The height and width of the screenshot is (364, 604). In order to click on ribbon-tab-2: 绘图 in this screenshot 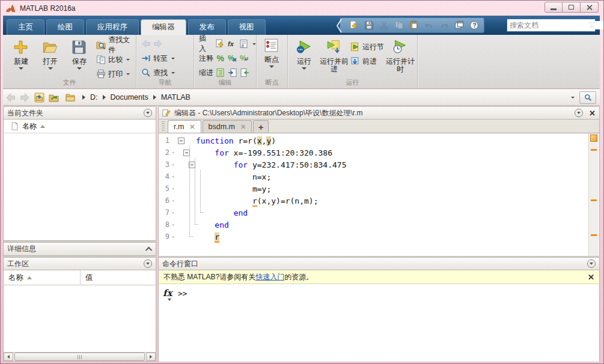, I will do `click(65, 27)`.